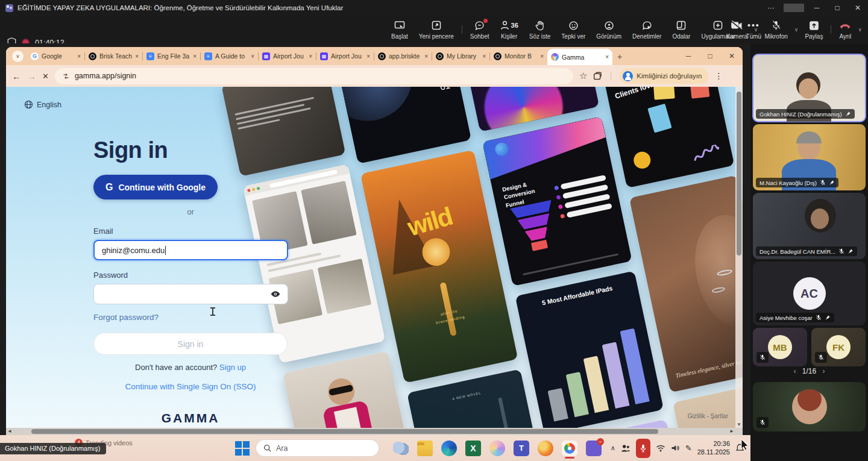 Image resolution: width=868 pixels, height=461 pixels. I want to click on browser-menu-icon: ⋮, so click(719, 76).